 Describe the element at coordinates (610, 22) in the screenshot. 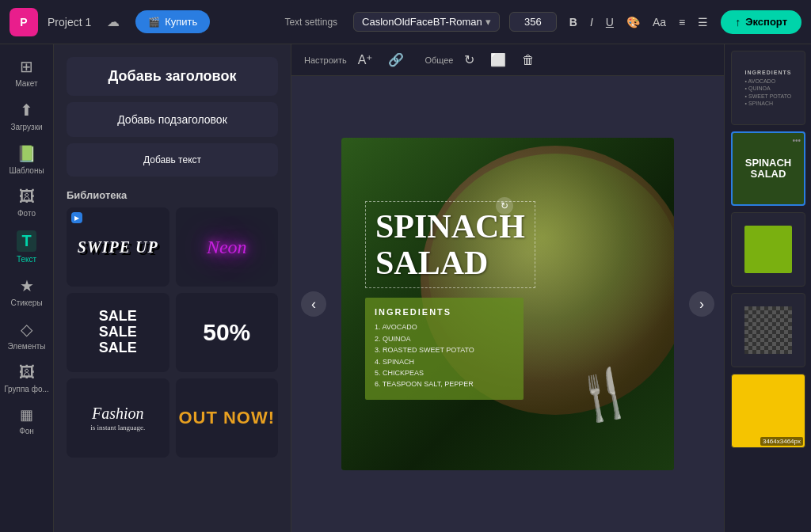

I see `underline-button: U` at that location.